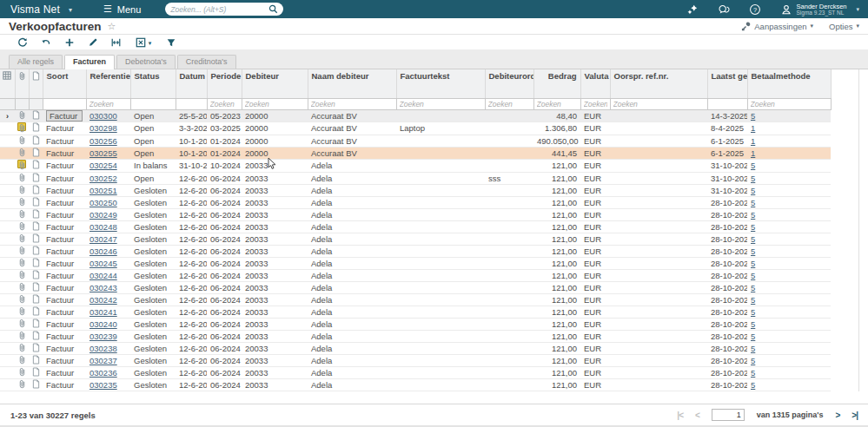 Image resolution: width=868 pixels, height=427 pixels. What do you see at coordinates (103, 128) in the screenshot?
I see `ref-link: 030298` at bounding box center [103, 128].